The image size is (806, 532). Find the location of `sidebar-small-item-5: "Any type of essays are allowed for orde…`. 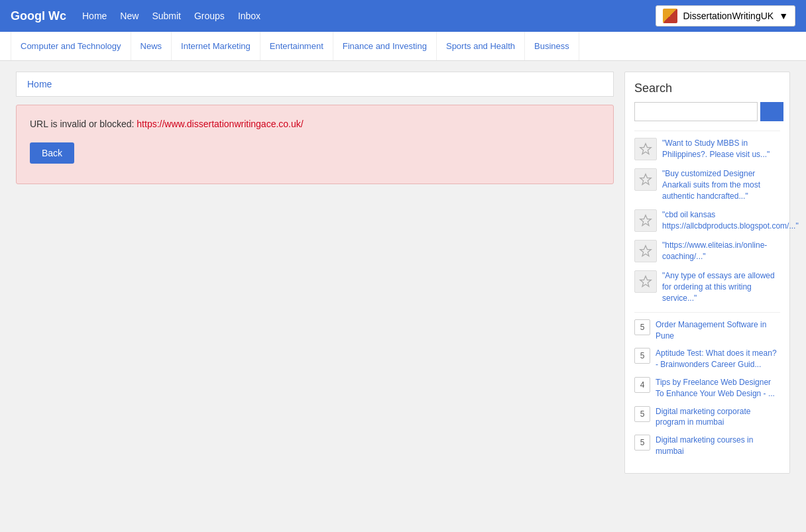

sidebar-small-item-5: "Any type of essays are allowed for orde… is located at coordinates (707, 287).